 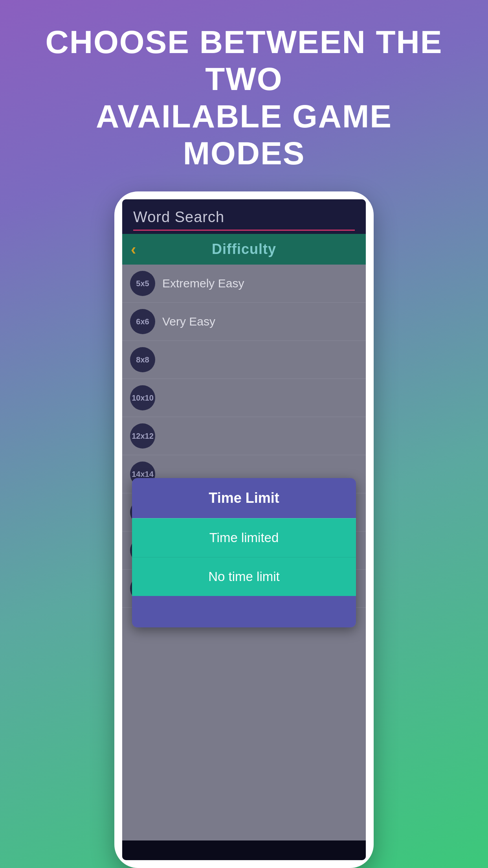 What do you see at coordinates (244, 553) in the screenshot?
I see `time-limit-modal: Time Limit Time limited No time limit` at bounding box center [244, 553].